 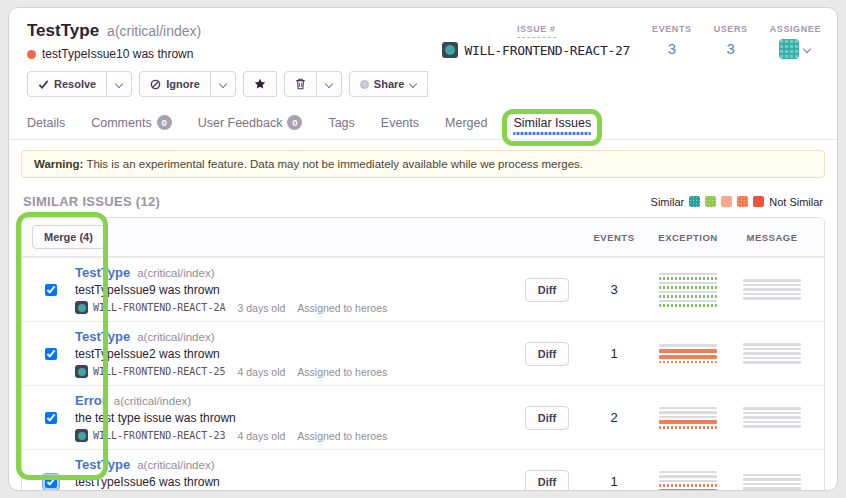 I want to click on feedback-count-badge: 0, so click(x=294, y=122).